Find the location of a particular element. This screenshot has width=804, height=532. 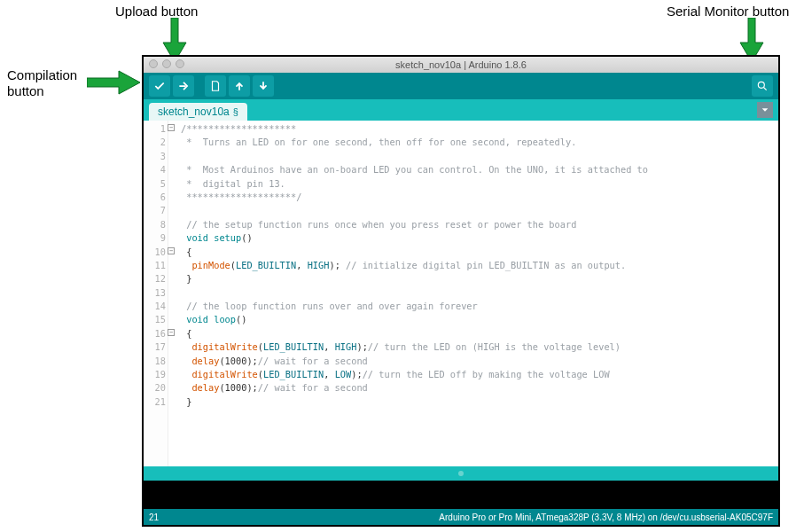

code-line: // the setup function runs once when you… is located at coordinates (480, 225).